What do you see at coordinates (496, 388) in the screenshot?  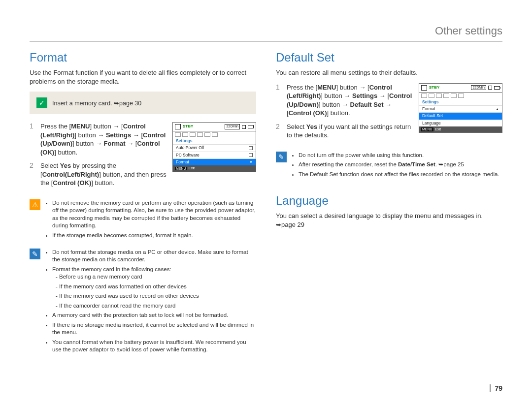 I see `page-number: 79` at bounding box center [496, 388].